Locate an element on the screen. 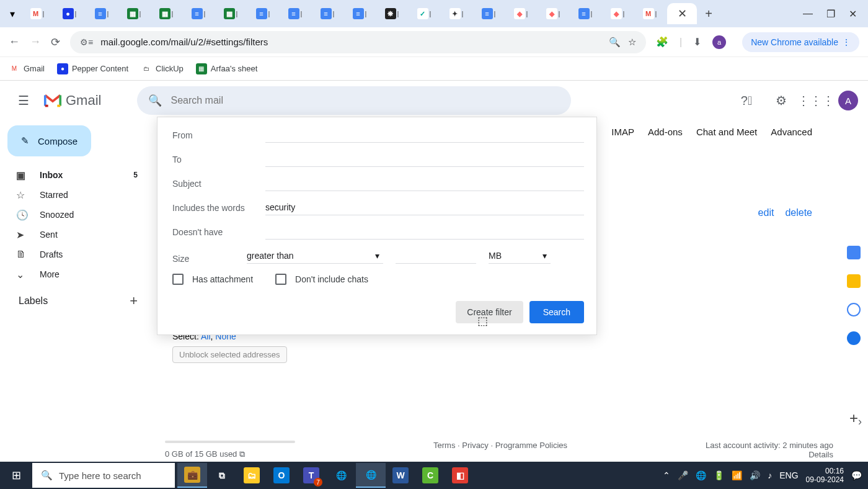 The height and width of the screenshot is (489, 868). tab-docs-8: ≡| is located at coordinates (585, 14).